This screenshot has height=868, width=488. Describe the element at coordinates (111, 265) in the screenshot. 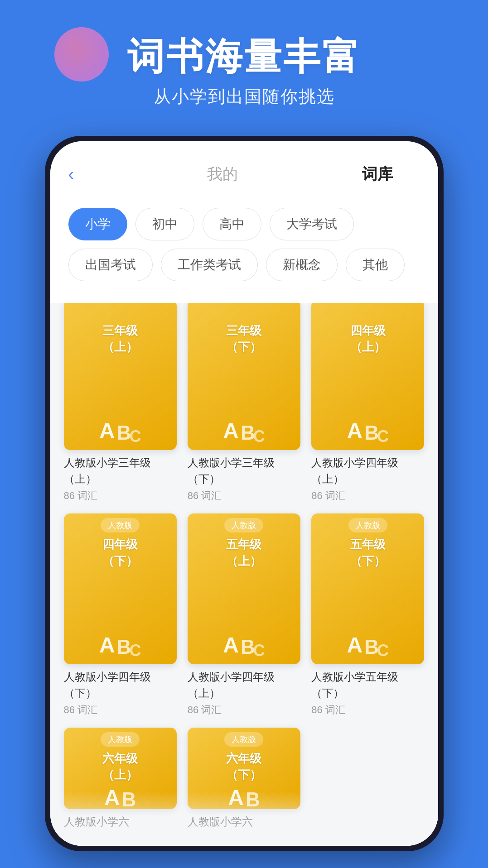

I see `filter-abroad: 出国考试` at that location.